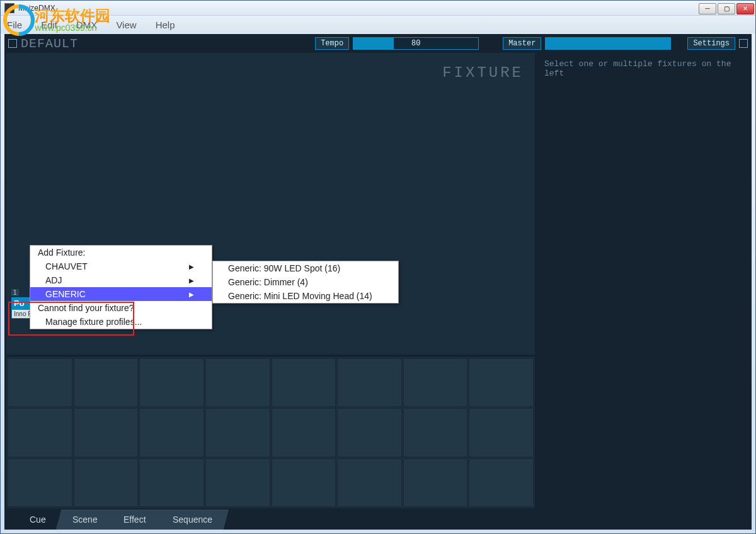 This screenshot has height=534, width=756. I want to click on master-slider, so click(608, 43).